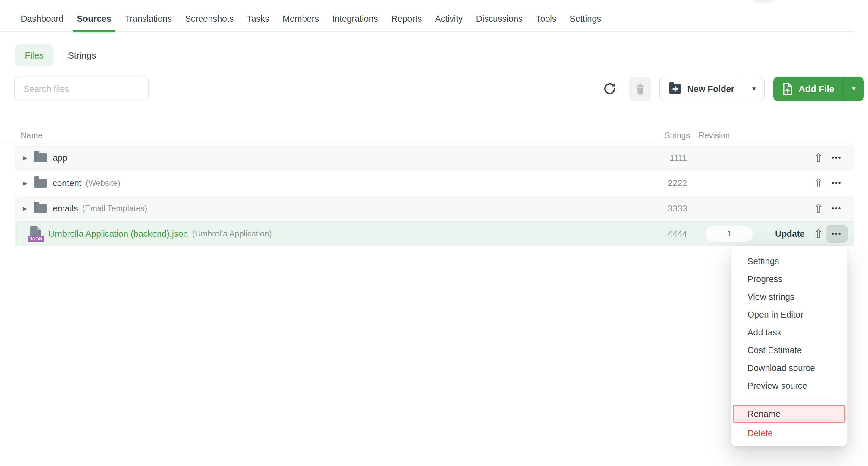 The image size is (868, 466). What do you see at coordinates (42, 23) in the screenshot?
I see `nav-item-dashboard: Dashboard` at bounding box center [42, 23].